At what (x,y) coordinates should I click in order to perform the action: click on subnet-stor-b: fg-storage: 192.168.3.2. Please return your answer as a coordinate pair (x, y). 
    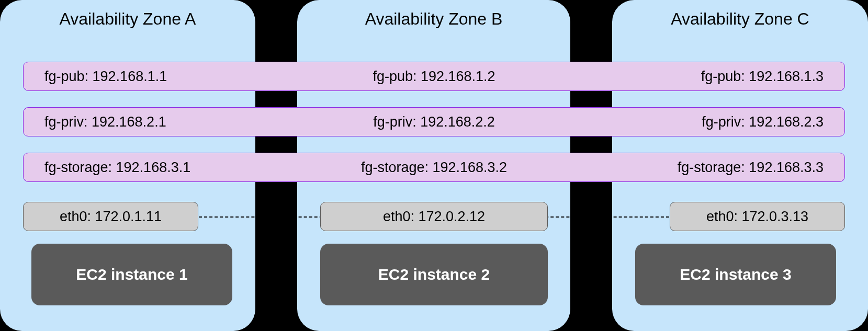
    Looking at the image, I should click on (434, 167).